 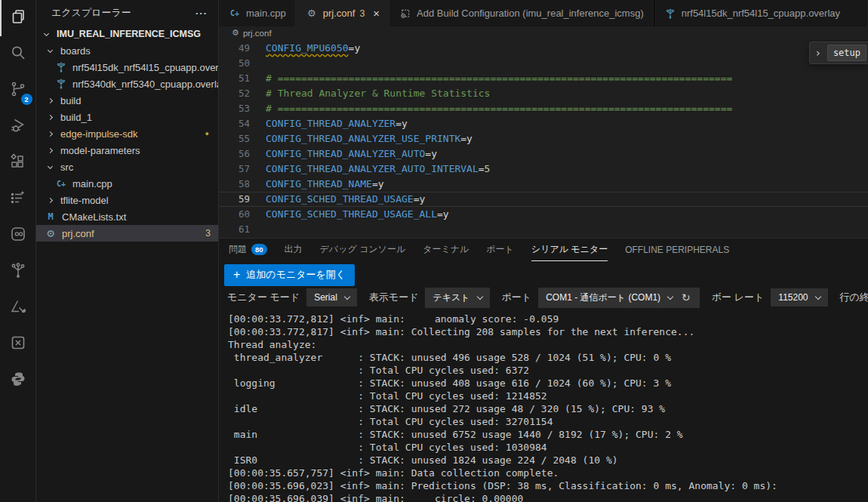 What do you see at coordinates (543, 124) in the screenshot?
I see `code-line-54: 54CONFIG_THREAD_ANALYZER=y` at bounding box center [543, 124].